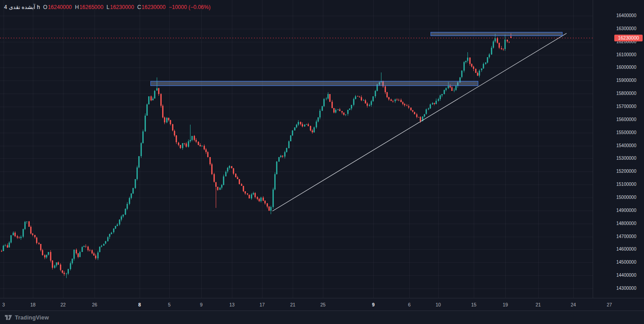  What do you see at coordinates (627, 275) in the screenshot?
I see `price-tick-label: 14400000` at bounding box center [627, 275].